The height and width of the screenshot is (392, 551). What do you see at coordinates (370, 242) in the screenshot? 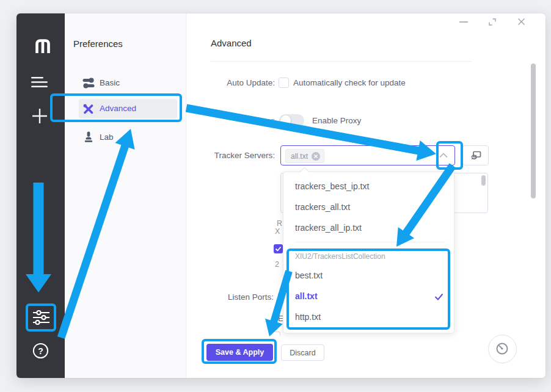
I see `dropdown-group-divider` at bounding box center [370, 242].